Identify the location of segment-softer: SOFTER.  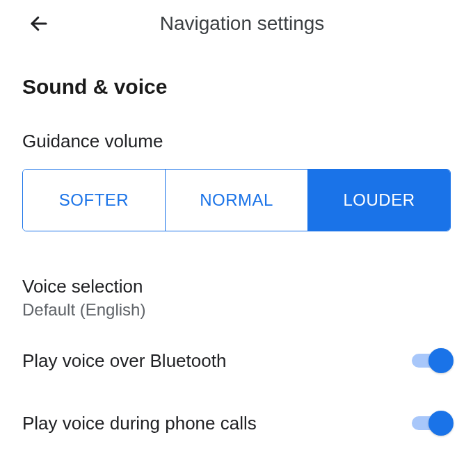
(94, 200).